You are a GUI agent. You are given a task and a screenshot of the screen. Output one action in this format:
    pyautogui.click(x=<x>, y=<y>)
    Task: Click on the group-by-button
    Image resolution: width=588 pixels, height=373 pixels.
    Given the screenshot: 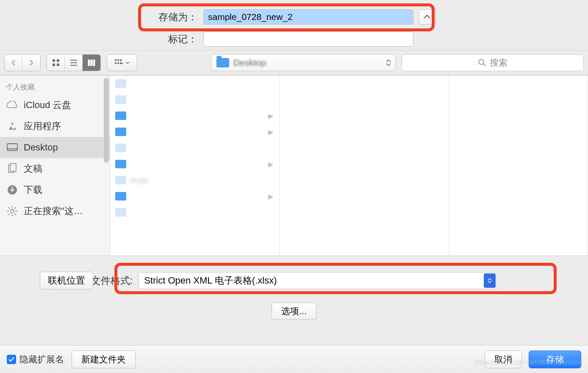 What is the action you would take?
    pyautogui.click(x=122, y=63)
    